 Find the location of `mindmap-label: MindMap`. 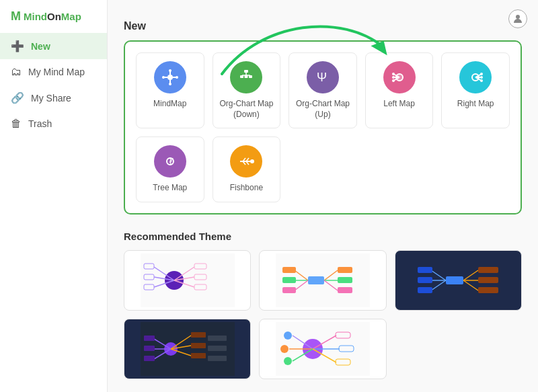

mindmap-label: MindMap is located at coordinates (169, 104).